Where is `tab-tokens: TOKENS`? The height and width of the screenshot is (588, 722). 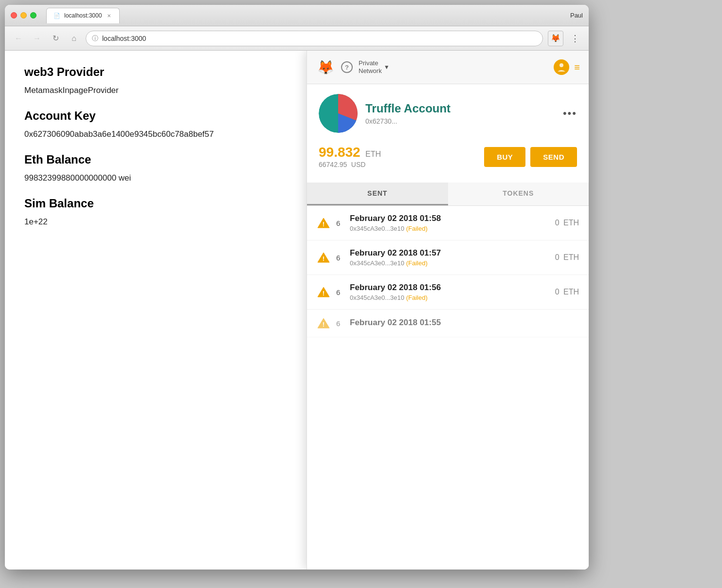 tab-tokens: TOKENS is located at coordinates (519, 194).